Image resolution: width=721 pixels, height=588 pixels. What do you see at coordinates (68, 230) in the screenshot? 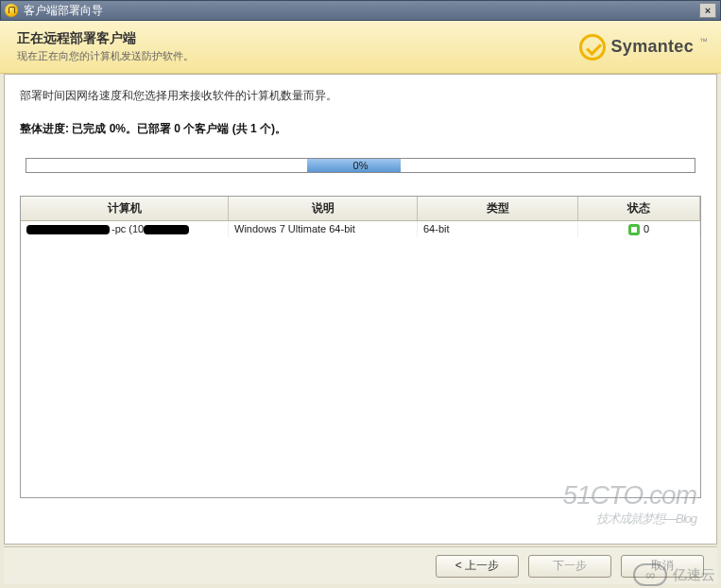
I see `redacted-name` at bounding box center [68, 230].